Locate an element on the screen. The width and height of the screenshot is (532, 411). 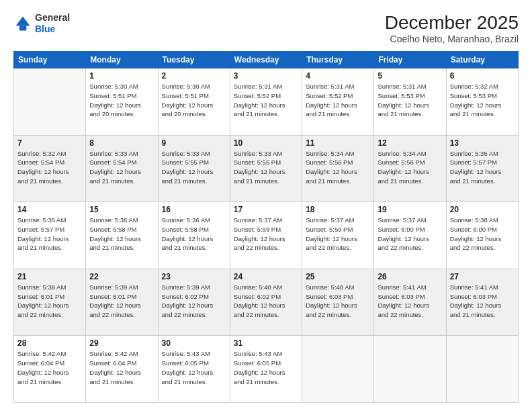
day-number: 18 is located at coordinates (338, 210).